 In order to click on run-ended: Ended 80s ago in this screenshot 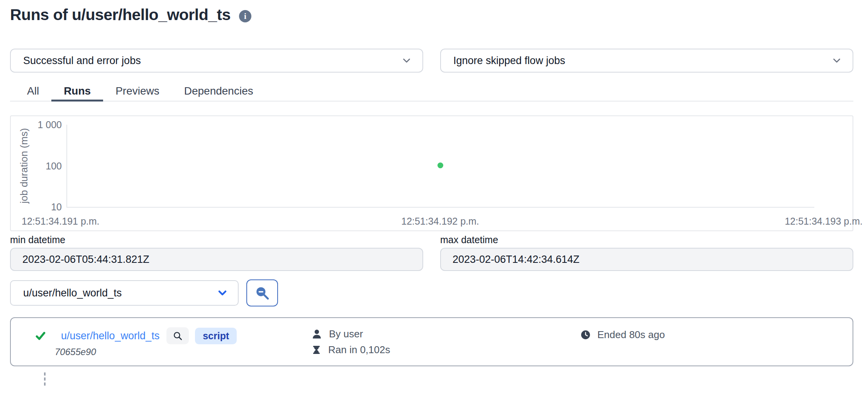, I will do `click(711, 347)`.